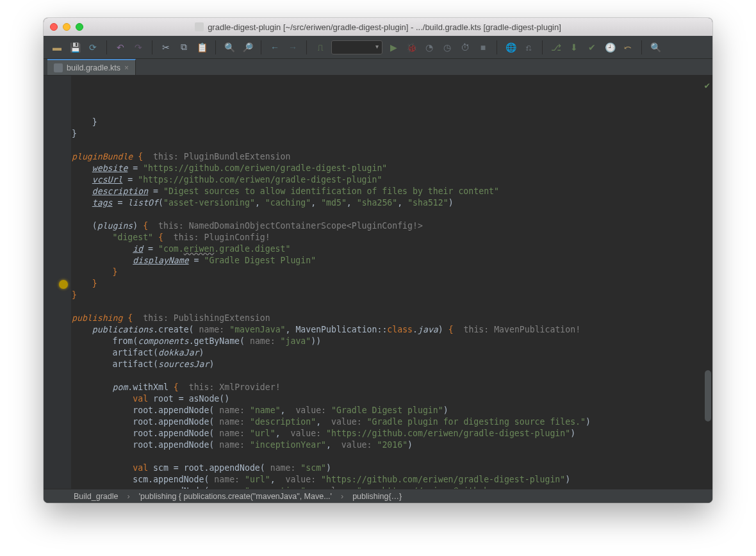 Image resolution: width=756 pixels, height=556 pixels. I want to click on build-icon: ⎍, so click(320, 47).